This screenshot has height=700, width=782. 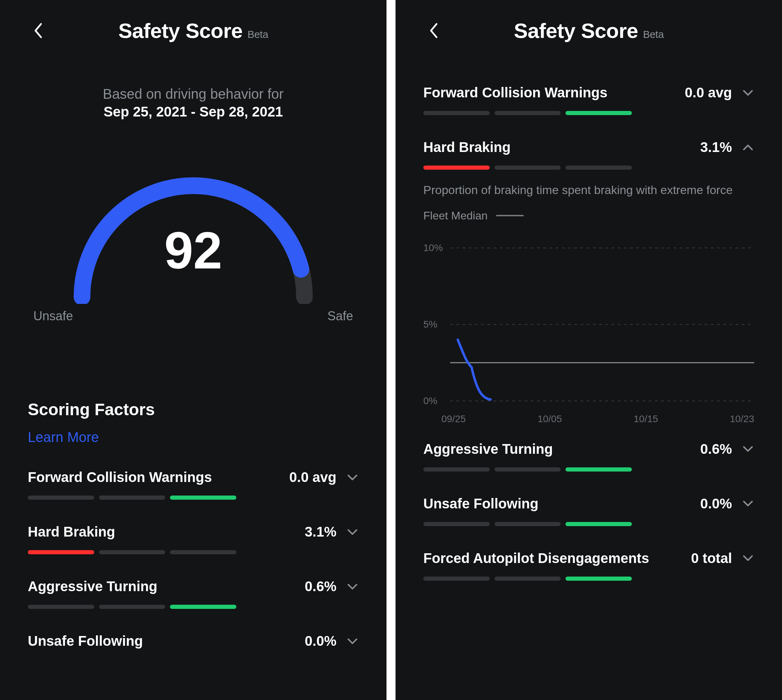 I want to click on factor-row: Forced Autopilot Disengagements 0 total, so click(x=589, y=558).